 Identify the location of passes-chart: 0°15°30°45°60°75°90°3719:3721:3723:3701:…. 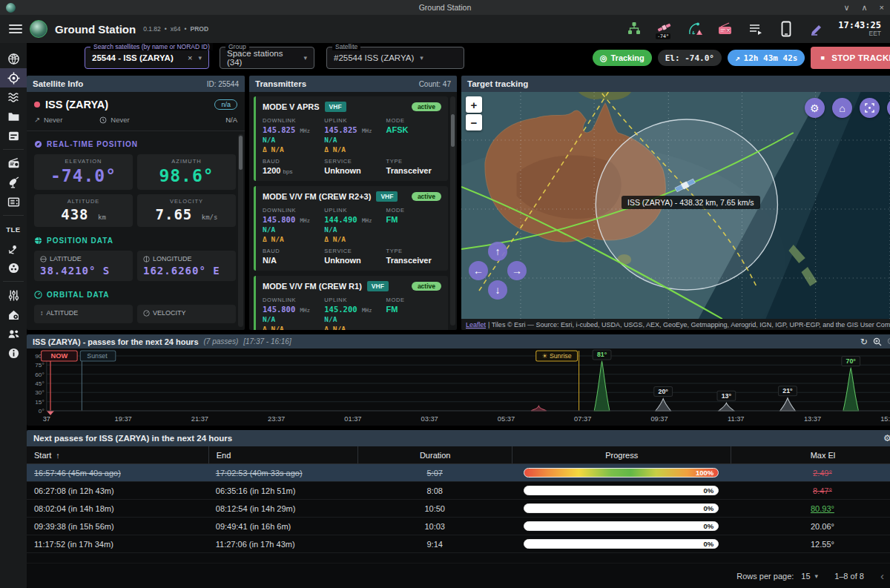
(458, 387).